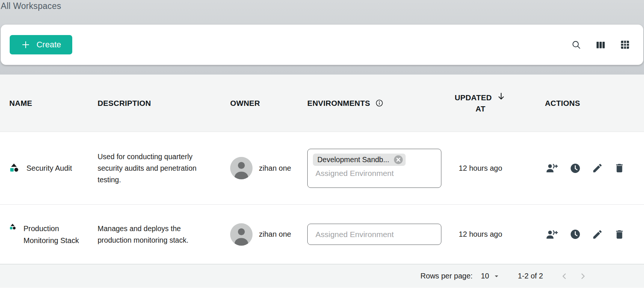 The height and width of the screenshot is (293, 644). What do you see at coordinates (379, 103) in the screenshot?
I see `column-header-environments: ENVIRONMENTS` at bounding box center [379, 103].